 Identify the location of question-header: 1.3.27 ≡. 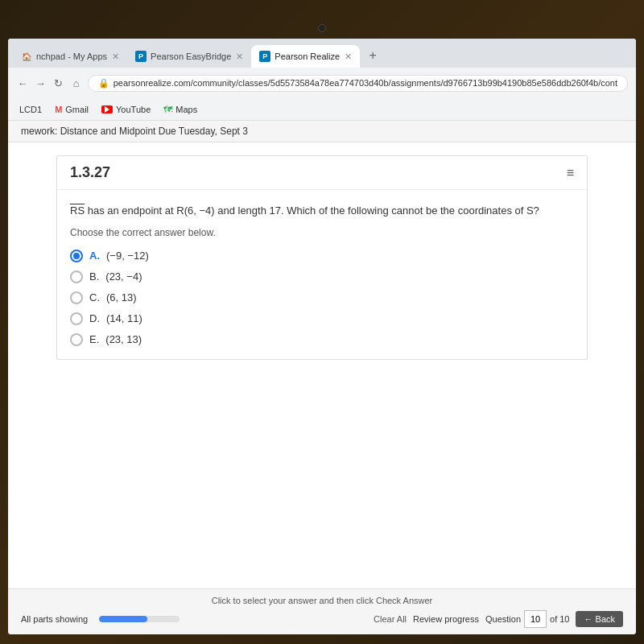
(322, 173).